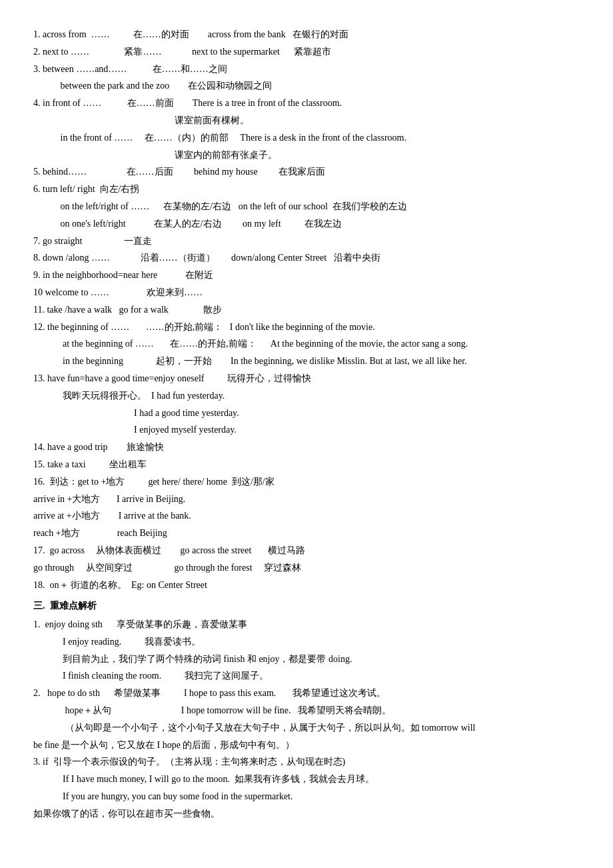  Describe the element at coordinates (306, 86) in the screenshot. I see `line-3: between the park and the zoo 在公园和动物园之间` at that location.